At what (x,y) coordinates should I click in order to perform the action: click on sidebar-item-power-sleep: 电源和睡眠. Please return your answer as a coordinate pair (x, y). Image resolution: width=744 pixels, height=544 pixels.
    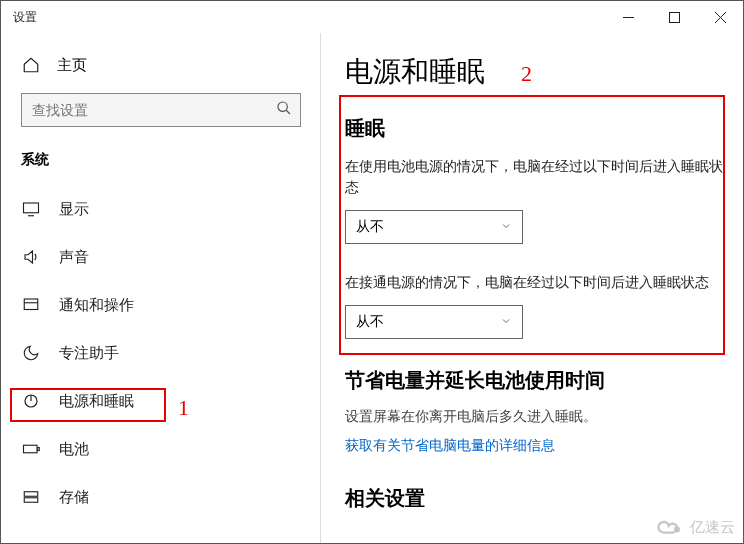
    Looking at the image, I should click on (170, 401).